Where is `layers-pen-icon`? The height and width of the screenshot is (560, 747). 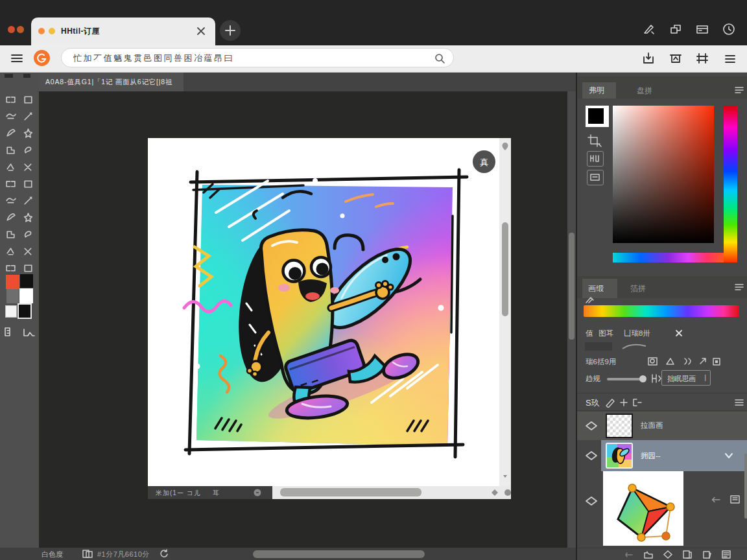
layers-pen-icon is located at coordinates (610, 402).